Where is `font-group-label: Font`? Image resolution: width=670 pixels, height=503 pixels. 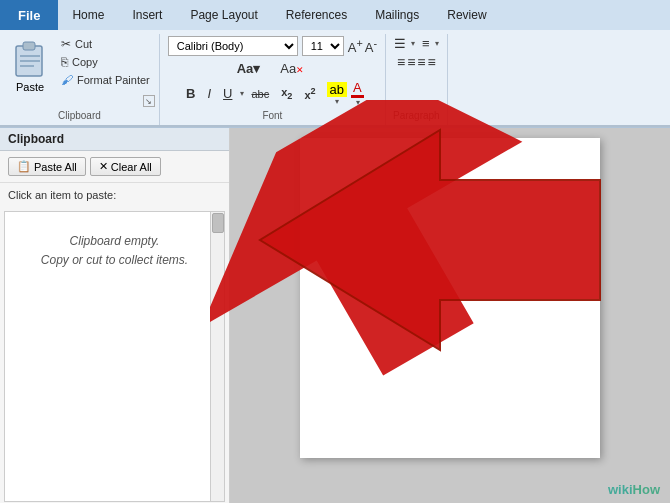
font-group-label: Font is located at coordinates (272, 116).